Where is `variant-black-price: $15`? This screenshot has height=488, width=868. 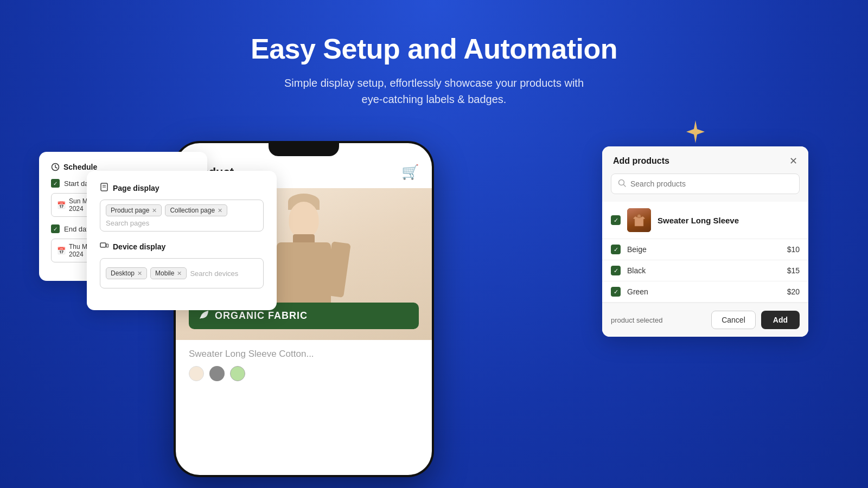
variant-black-price: $15 is located at coordinates (793, 271).